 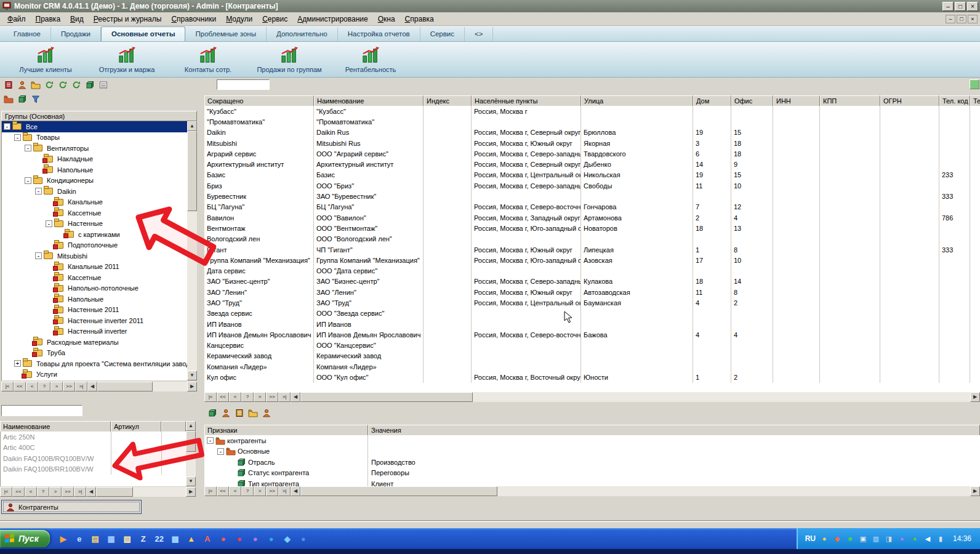 I want to click on table-row: "Кузбасс""Кузбасс"Россия, Москва г, so click(x=592, y=111).